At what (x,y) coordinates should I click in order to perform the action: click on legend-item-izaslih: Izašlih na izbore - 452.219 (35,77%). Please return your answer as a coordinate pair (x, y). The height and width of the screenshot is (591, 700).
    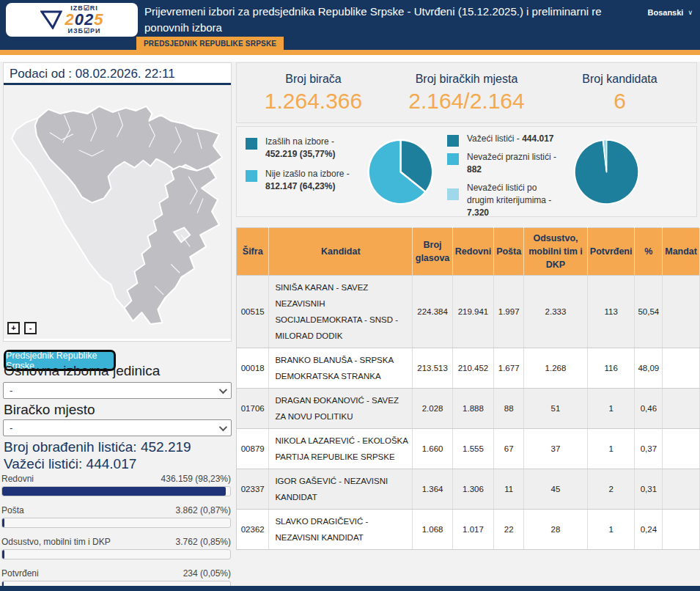
    Looking at the image, I should click on (303, 148).